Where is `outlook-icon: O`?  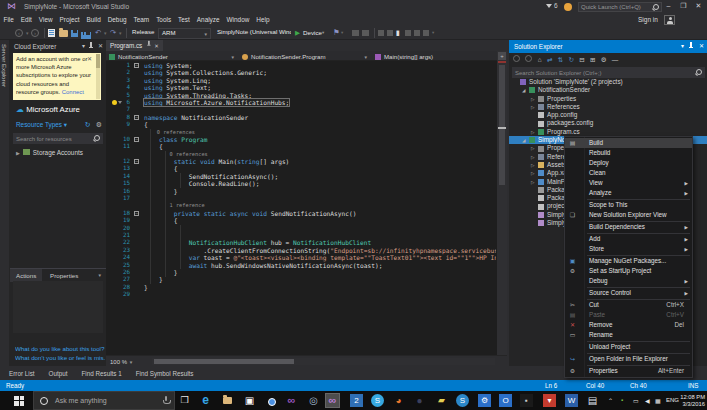 outlook-icon: O is located at coordinates (506, 400).